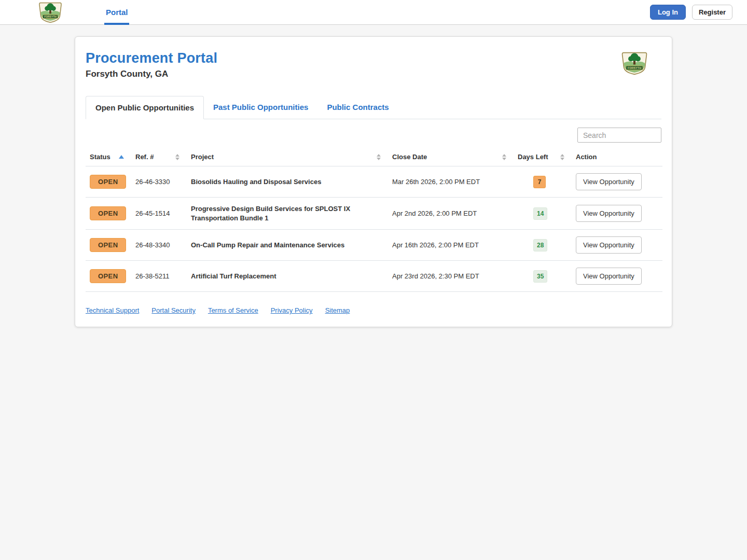 Image resolution: width=747 pixels, height=560 pixels. I want to click on column-header-days-left: Days Left, so click(543, 158).